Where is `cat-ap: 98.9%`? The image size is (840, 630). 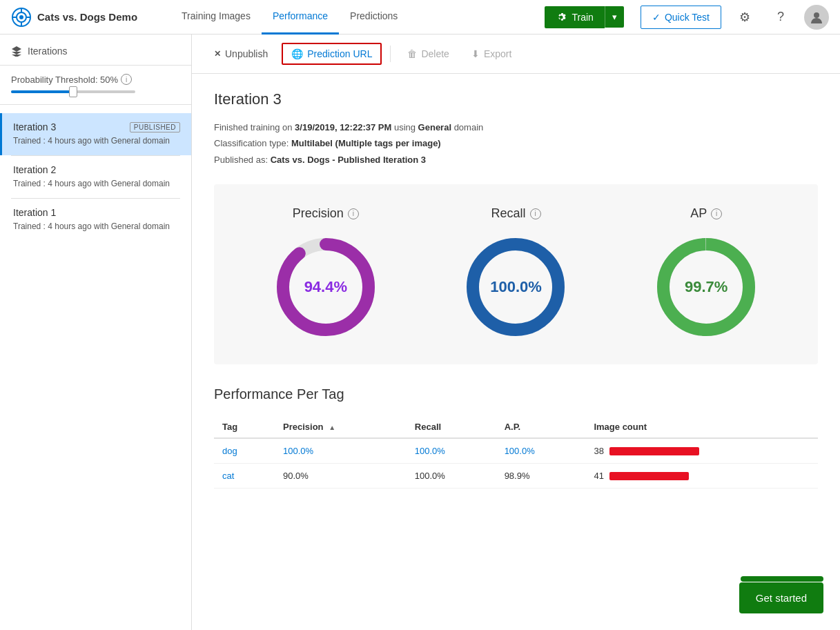
cat-ap: 98.9% is located at coordinates (541, 476).